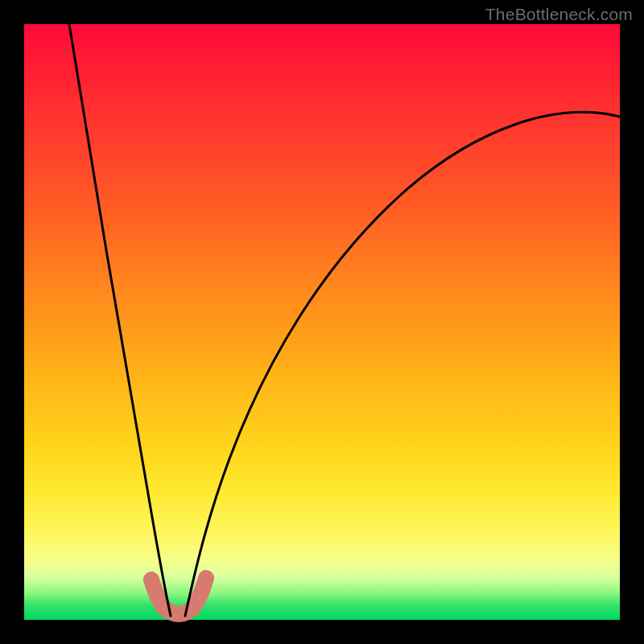 The image size is (644, 644). Describe the element at coordinates (559, 14) in the screenshot. I see `watermark-text: TheBottleneck.com` at that location.